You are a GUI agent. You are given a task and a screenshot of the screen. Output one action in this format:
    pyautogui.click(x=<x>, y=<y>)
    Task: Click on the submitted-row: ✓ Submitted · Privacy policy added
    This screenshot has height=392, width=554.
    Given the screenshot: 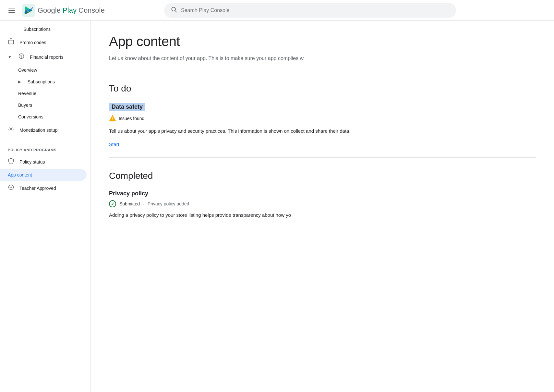 What is the action you would take?
    pyautogui.click(x=322, y=204)
    